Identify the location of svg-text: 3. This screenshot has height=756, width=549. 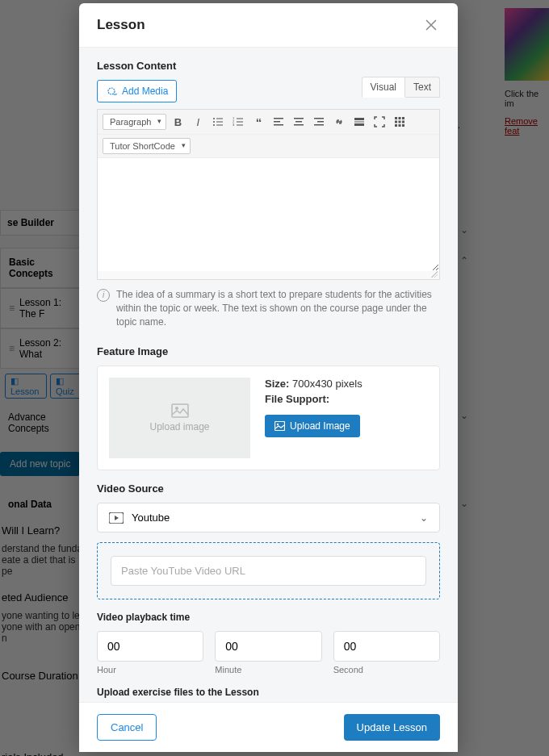
(234, 124).